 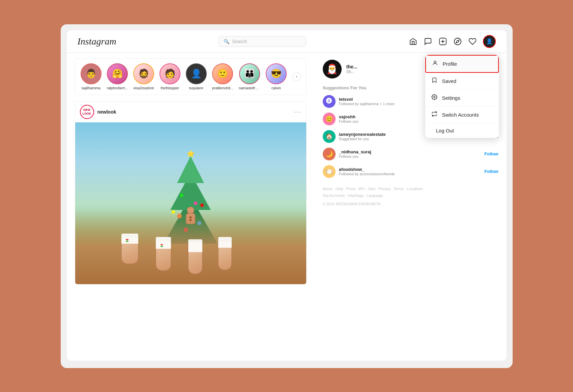 I want to click on header: Instagram 🔍 Search, so click(x=287, y=42).